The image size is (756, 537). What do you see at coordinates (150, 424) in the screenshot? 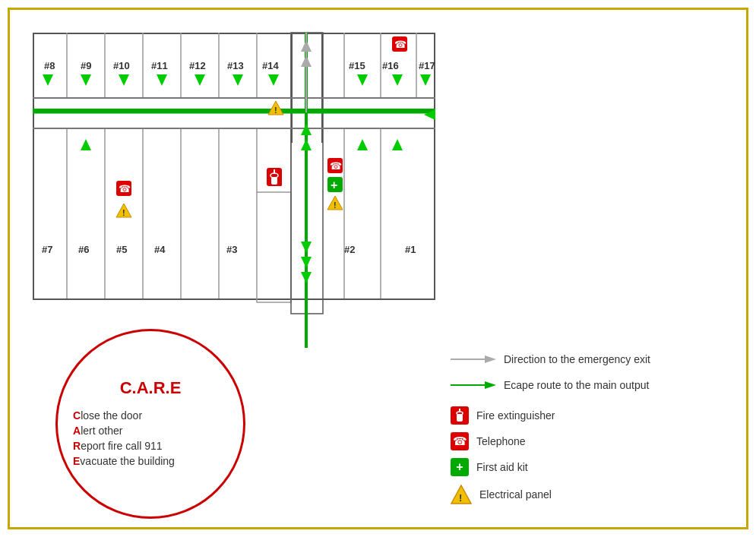
I see `care-circle: C.A.R.E Close the door Alert other Repor…` at bounding box center [150, 424].